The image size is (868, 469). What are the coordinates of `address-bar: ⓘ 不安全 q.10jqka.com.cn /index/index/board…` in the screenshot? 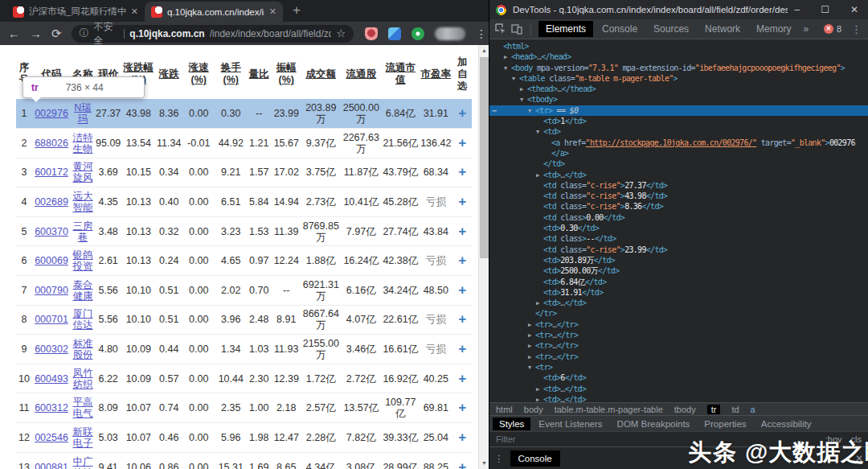 It's located at (212, 34).